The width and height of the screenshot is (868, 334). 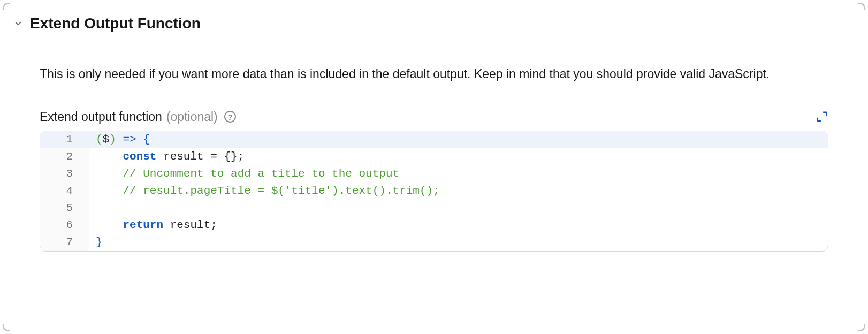 What do you see at coordinates (434, 225) in the screenshot?
I see `code-line: 6 return result;` at bounding box center [434, 225].